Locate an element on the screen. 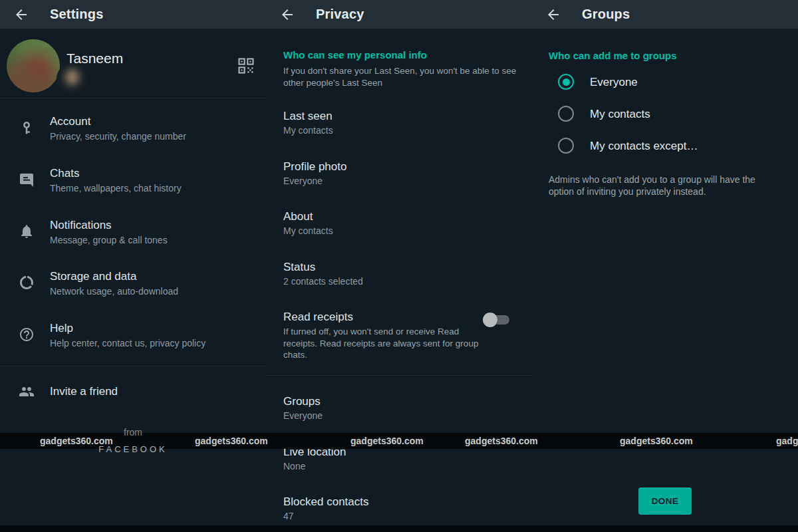 The height and width of the screenshot is (532, 798). menu-label: Notifications is located at coordinates (81, 225).